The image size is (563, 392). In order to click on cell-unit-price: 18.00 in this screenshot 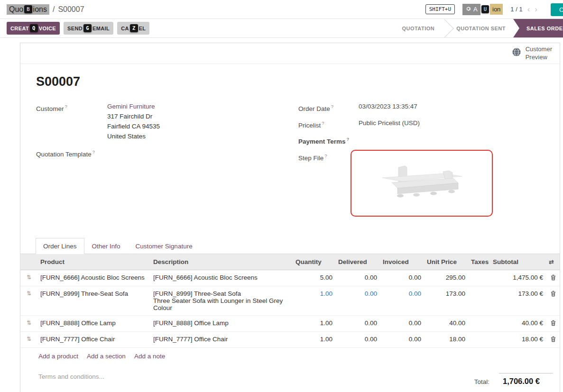, I will do `click(446, 339)`.